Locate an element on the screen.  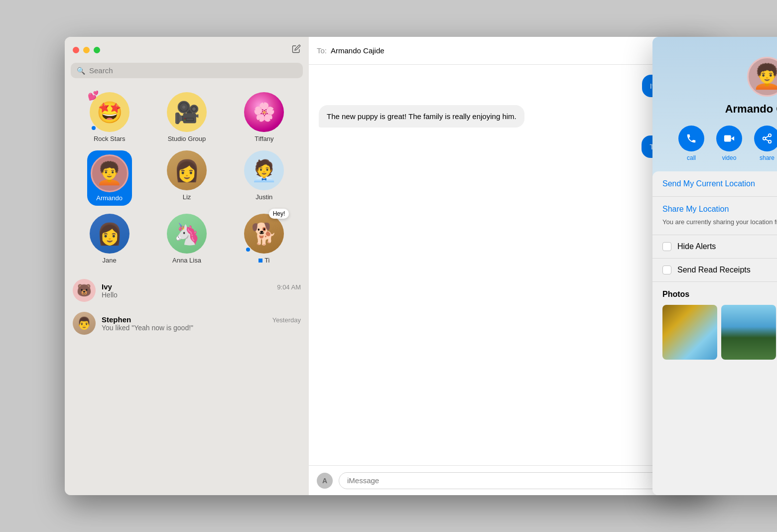
pinned-contact-armando: 🧑‍🦱 Armando is located at coordinates (110, 178).